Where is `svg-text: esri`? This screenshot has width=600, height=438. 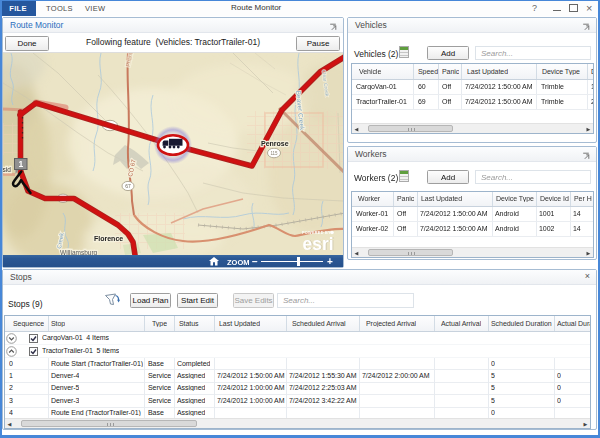 svg-text: esri is located at coordinates (318, 244).